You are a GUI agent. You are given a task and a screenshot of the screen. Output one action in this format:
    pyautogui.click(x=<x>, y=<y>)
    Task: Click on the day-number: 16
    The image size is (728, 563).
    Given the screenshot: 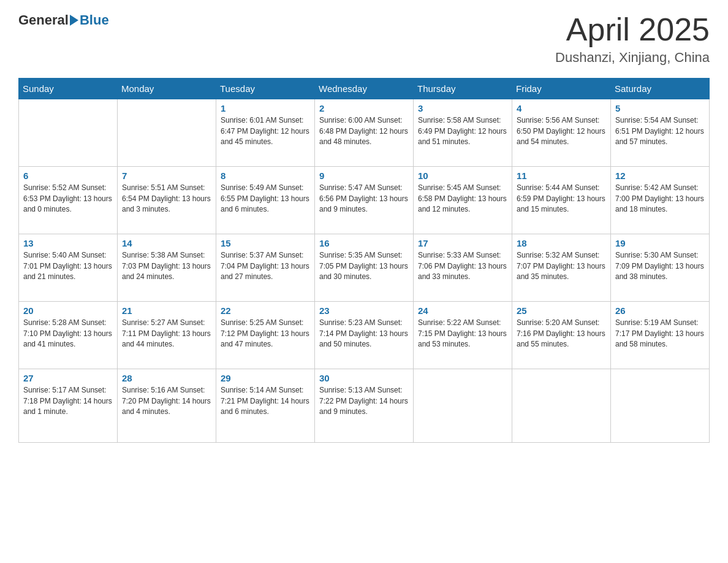 What is the action you would take?
    pyautogui.click(x=364, y=243)
    